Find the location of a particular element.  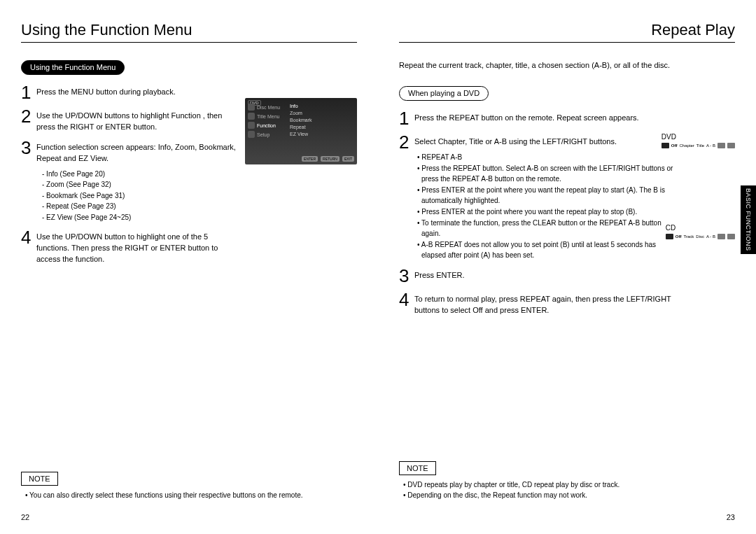

step-2: 2 Select Chapter, Title or A-B using the… is located at coordinates (539, 197).